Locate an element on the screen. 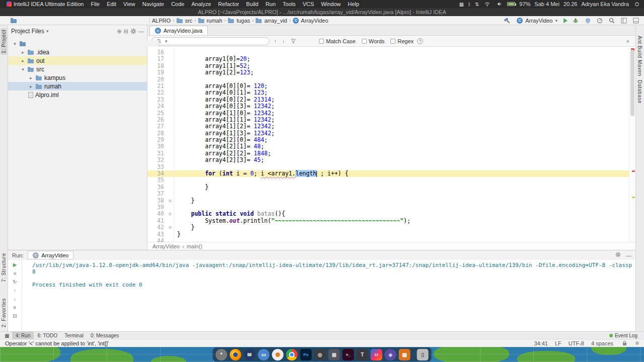  find-next-button: ↓ is located at coordinates (284, 41).